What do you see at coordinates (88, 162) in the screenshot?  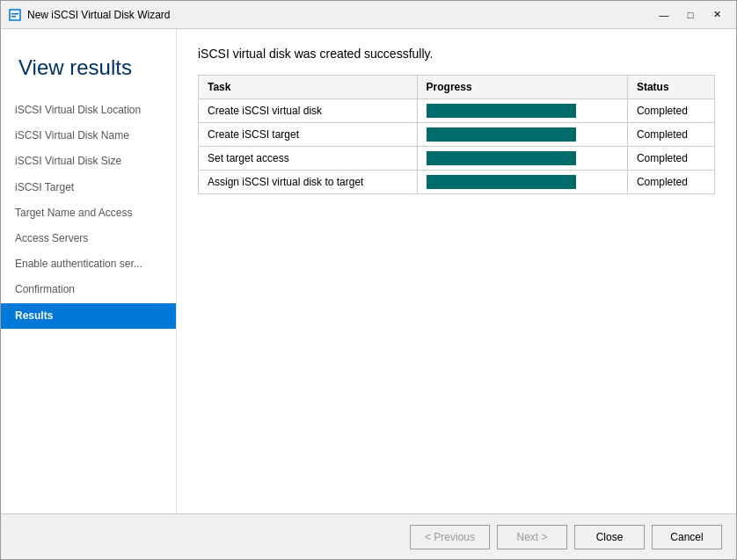 I see `sidebar-item-iscsi-size: iSCSI Virtual Disk Size` at bounding box center [88, 162].